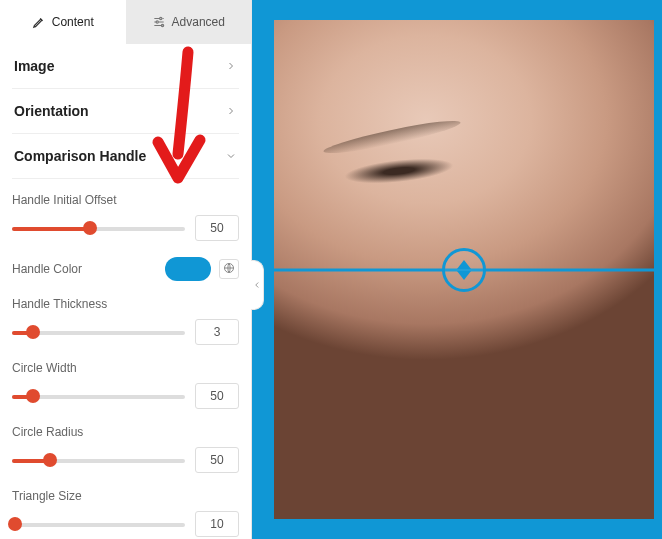 The height and width of the screenshot is (539, 662). I want to click on slider-thickness, so click(98, 332).